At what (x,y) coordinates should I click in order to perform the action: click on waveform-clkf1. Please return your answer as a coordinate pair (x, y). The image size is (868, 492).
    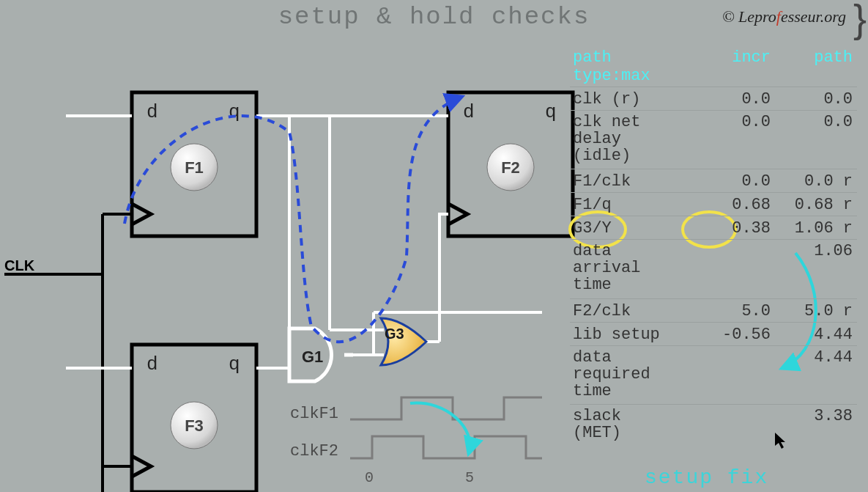
    Looking at the image, I should click on (446, 408).